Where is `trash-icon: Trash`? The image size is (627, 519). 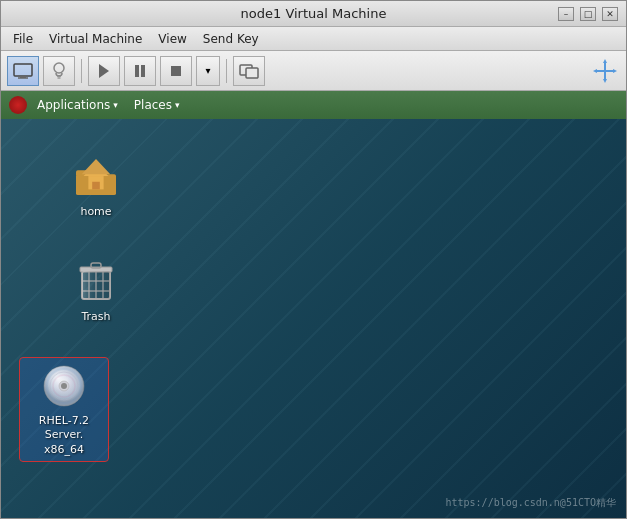
trash-icon: Trash is located at coordinates (96, 291).